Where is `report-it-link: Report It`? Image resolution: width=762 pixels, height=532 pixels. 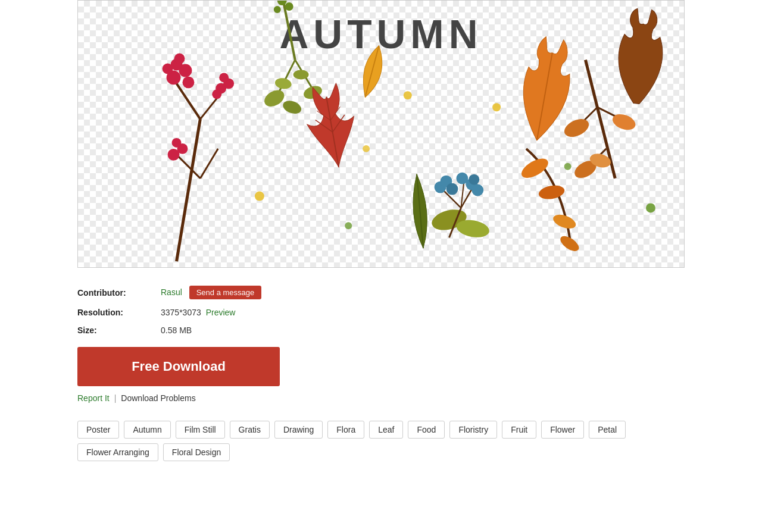 report-it-link: Report It is located at coordinates (93, 398).